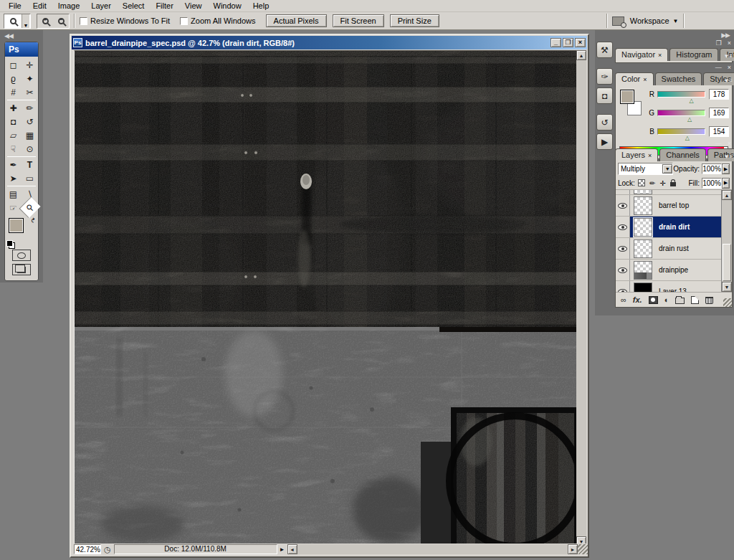  What do you see at coordinates (634, 79) in the screenshot?
I see `tab-color: Color×` at bounding box center [634, 79].